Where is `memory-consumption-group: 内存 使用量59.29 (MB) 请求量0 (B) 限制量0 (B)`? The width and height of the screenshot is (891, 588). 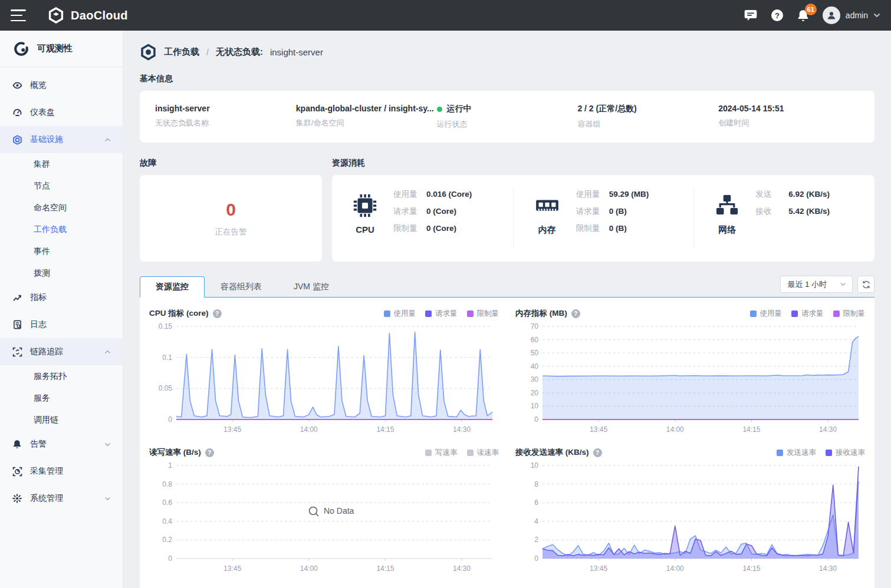
memory-consumption-group: 内存 使用量59.29 (MB) 请求量0 (B) 限制量0 (B) is located at coordinates (604, 218).